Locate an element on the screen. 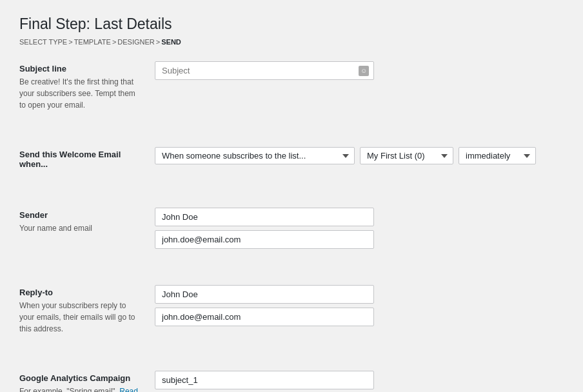 The image size is (583, 392). breadcrumb-sep-1: > is located at coordinates (70, 42).